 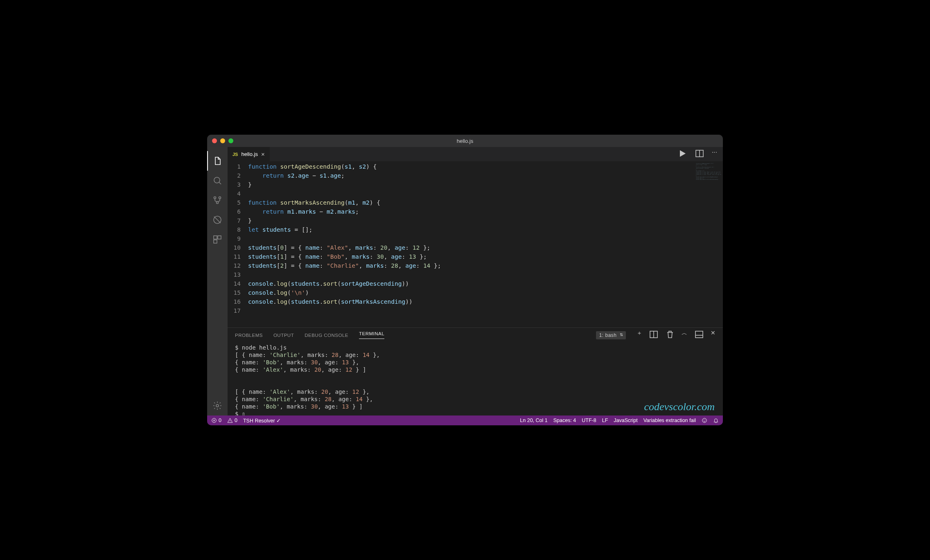 I want to click on close-window-button, so click(x=214, y=141).